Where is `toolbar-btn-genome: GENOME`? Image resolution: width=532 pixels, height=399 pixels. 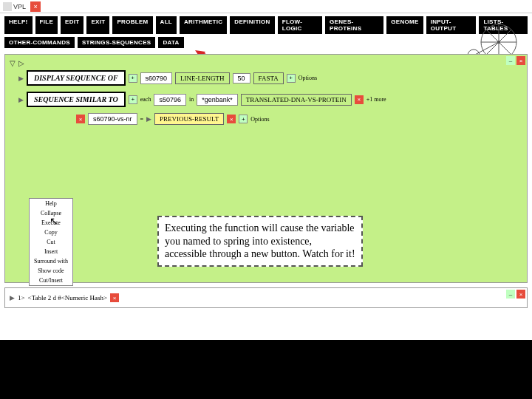
toolbar-btn-genome: GENOME is located at coordinates (405, 25).